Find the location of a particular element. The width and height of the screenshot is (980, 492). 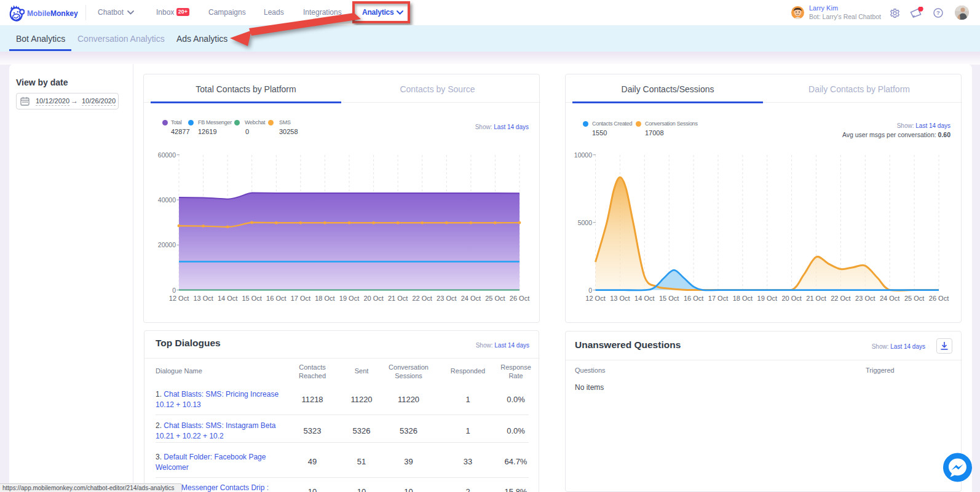

svg-text: 60000 is located at coordinates (167, 155).